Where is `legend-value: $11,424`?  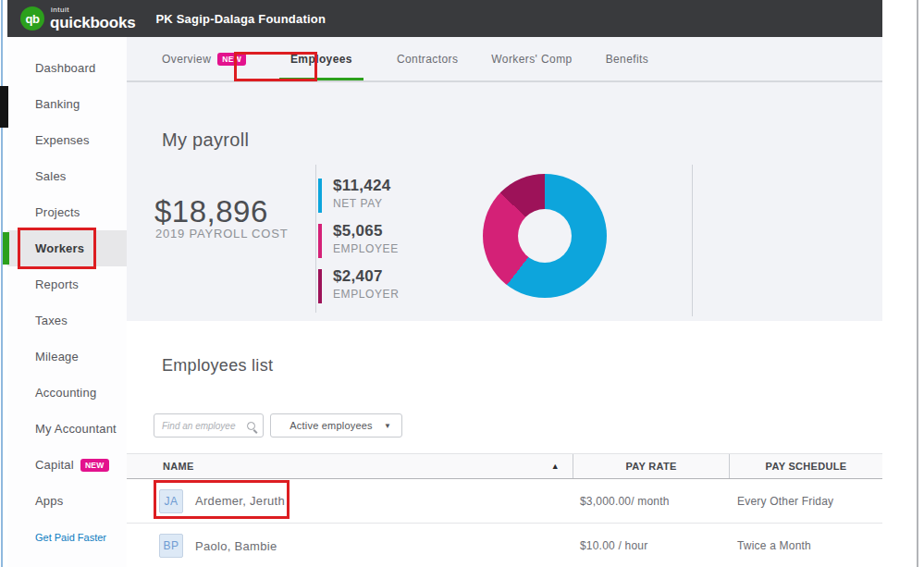
legend-value: $11,424 is located at coordinates (363, 186).